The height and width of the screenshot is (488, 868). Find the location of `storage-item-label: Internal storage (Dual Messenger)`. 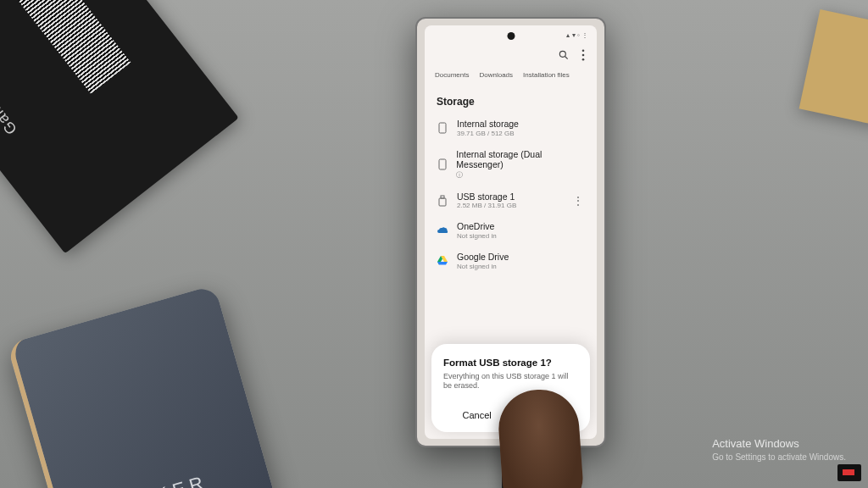

storage-item-label: Internal storage (Dual Messenger) is located at coordinates (520, 159).